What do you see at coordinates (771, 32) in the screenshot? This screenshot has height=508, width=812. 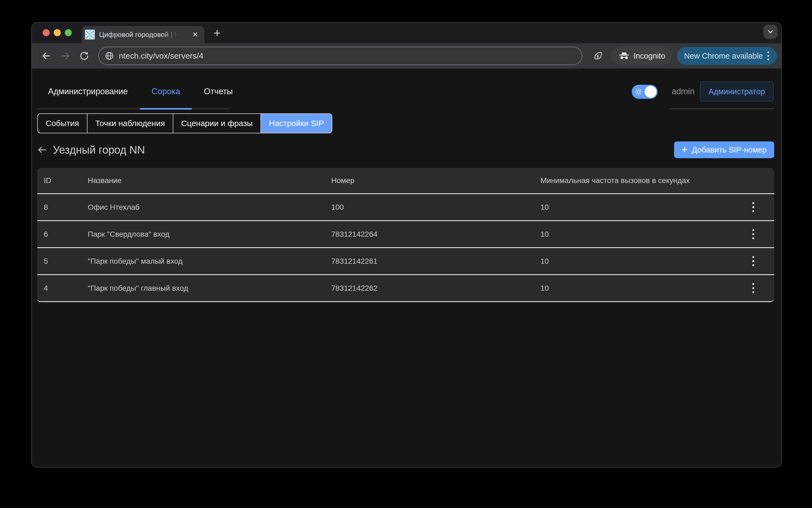 I see `chevron-down-icon` at bounding box center [771, 32].